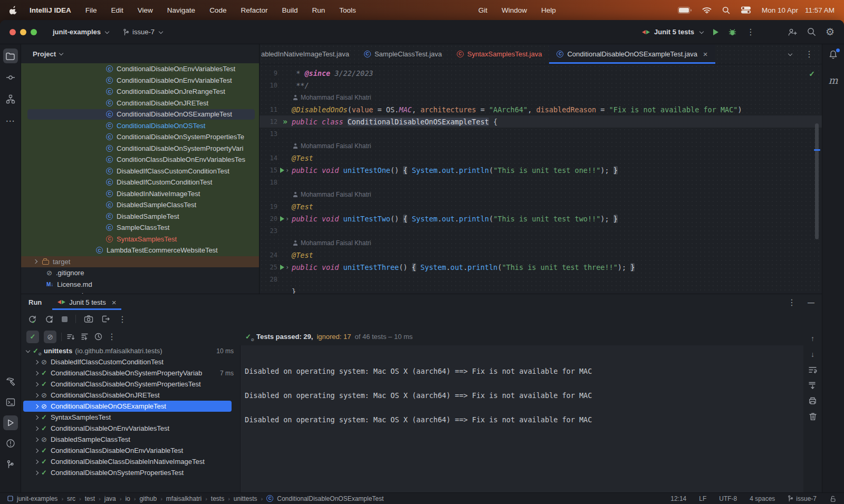  I want to click on caret-position: 12:14, so click(678, 499).